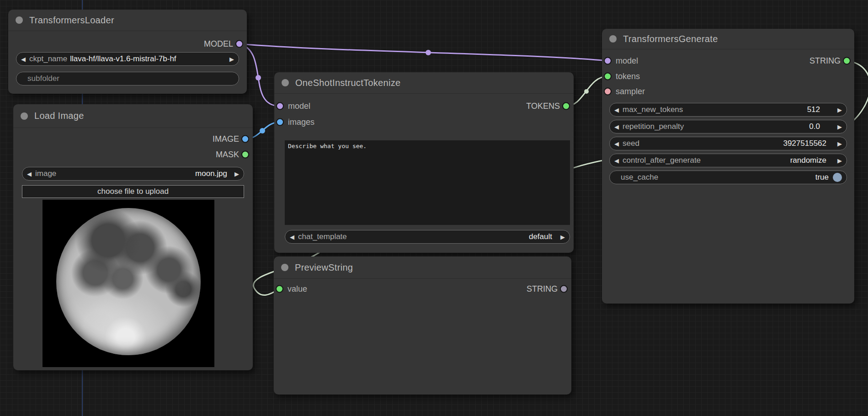  Describe the element at coordinates (728, 91) in the screenshot. I see `port-row-sampler: sampler` at that location.